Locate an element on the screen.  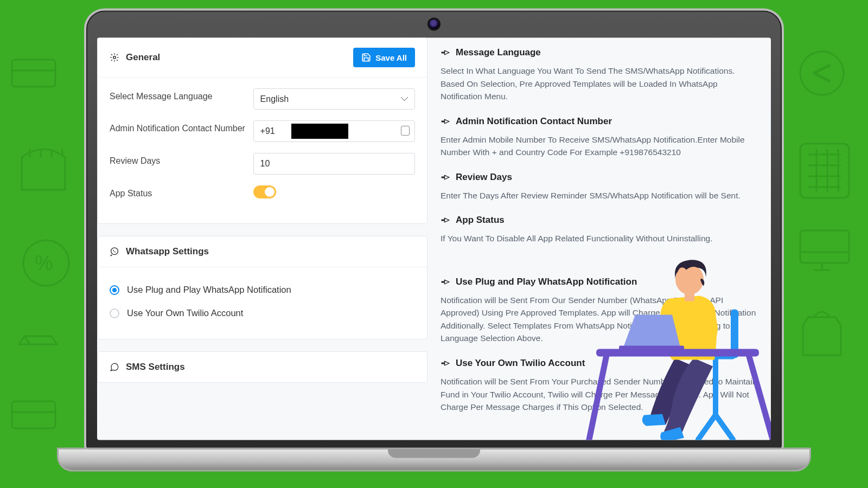
help-review-text: Enter The Days After Review Reminder SMS… is located at coordinates (600, 196).